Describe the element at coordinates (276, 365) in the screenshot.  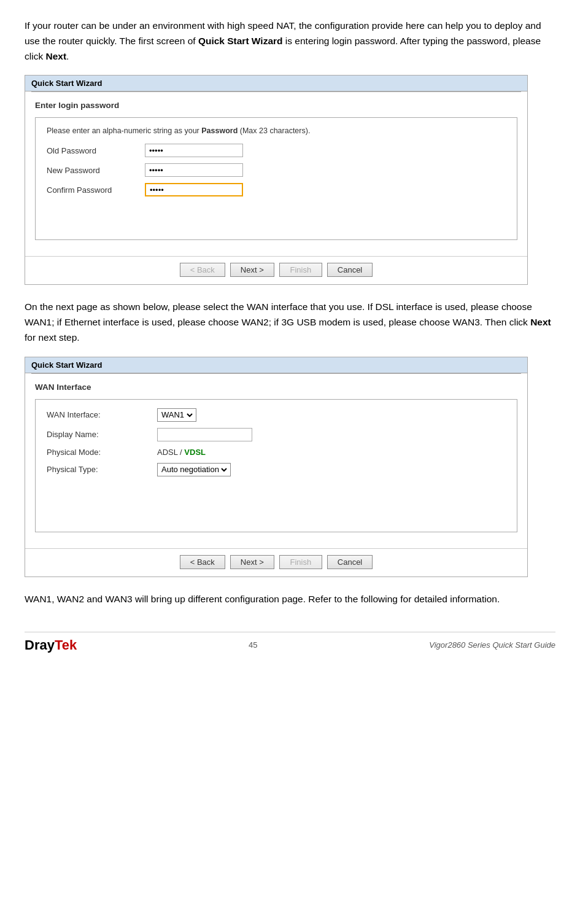
I see `wizard-2-title-bar: Quick Start Wizard` at that location.